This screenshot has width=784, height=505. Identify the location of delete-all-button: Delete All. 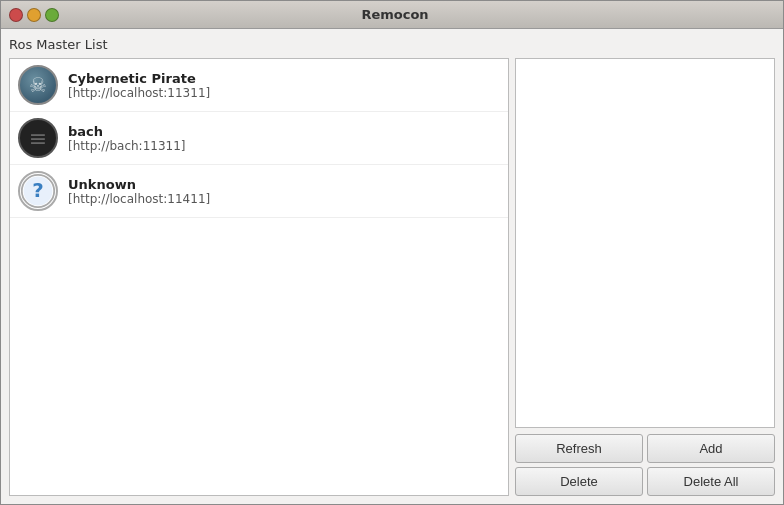
(711, 482).